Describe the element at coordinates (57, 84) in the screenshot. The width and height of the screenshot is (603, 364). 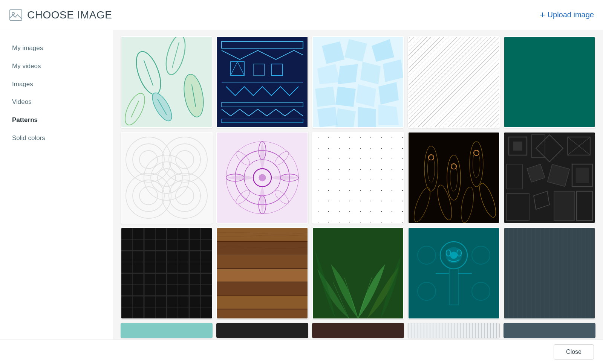
I see `sidebar-item-images: Images` at that location.